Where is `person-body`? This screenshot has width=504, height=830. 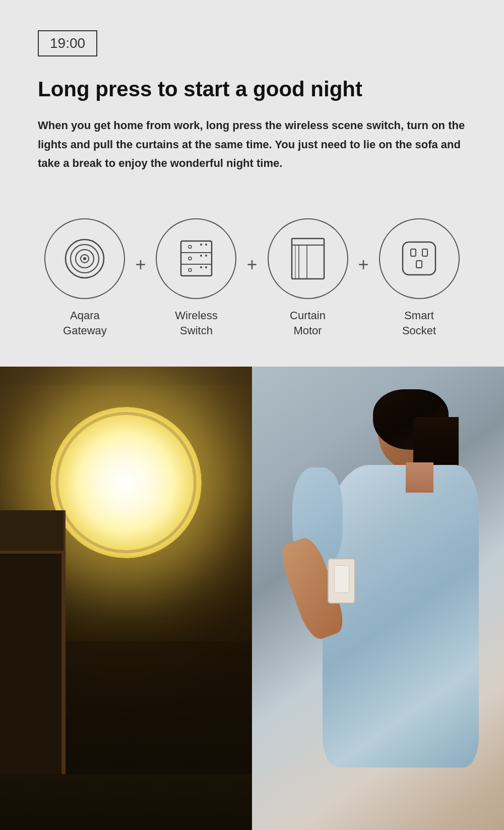
person-body is located at coordinates (401, 616).